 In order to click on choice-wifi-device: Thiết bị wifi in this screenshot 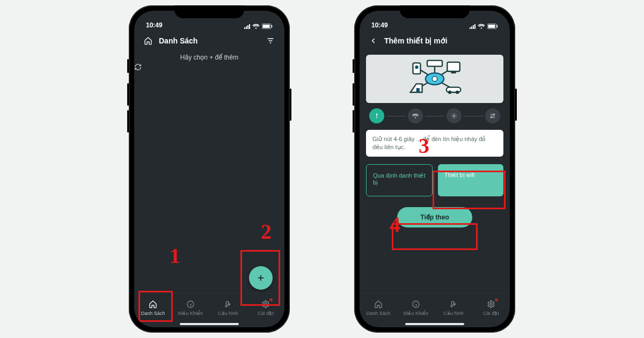, I will do `click(471, 180)`.